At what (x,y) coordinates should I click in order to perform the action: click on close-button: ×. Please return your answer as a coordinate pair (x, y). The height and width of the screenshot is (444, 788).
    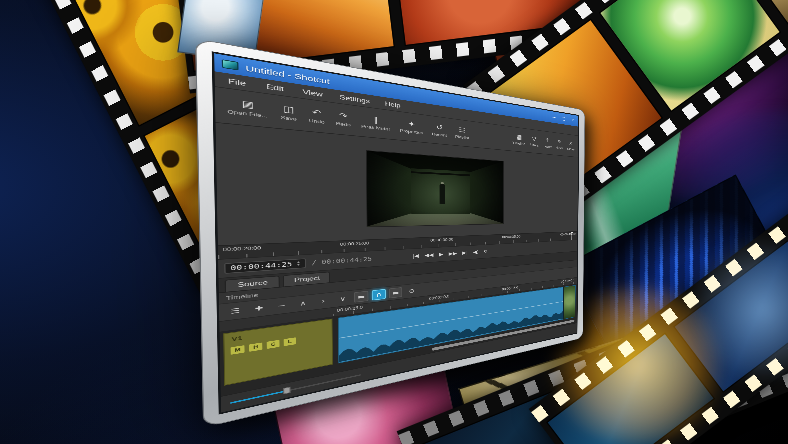
    Looking at the image, I should click on (573, 120).